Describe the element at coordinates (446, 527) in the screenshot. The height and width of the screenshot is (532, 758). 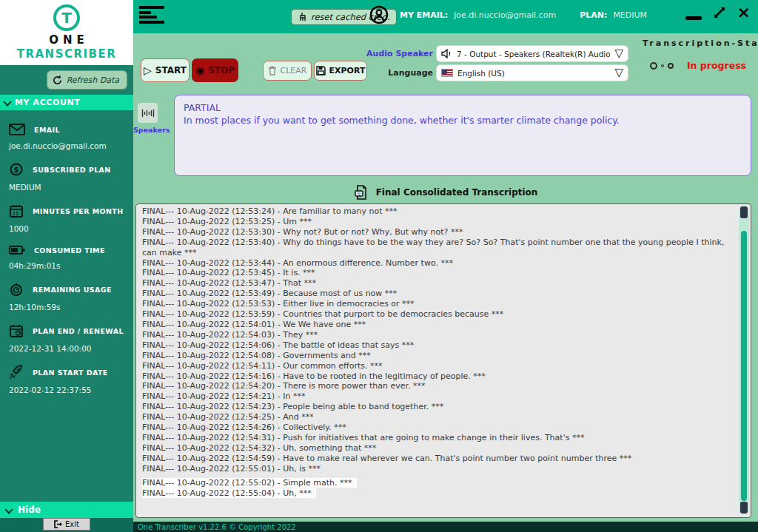
I see `status-bar: One Transcriber v1.22.6 © Copyright 2022` at that location.